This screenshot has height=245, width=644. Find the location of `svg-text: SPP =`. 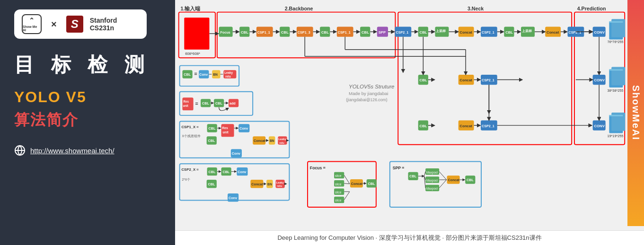

svg-text: SPP = is located at coordinates (398, 168).